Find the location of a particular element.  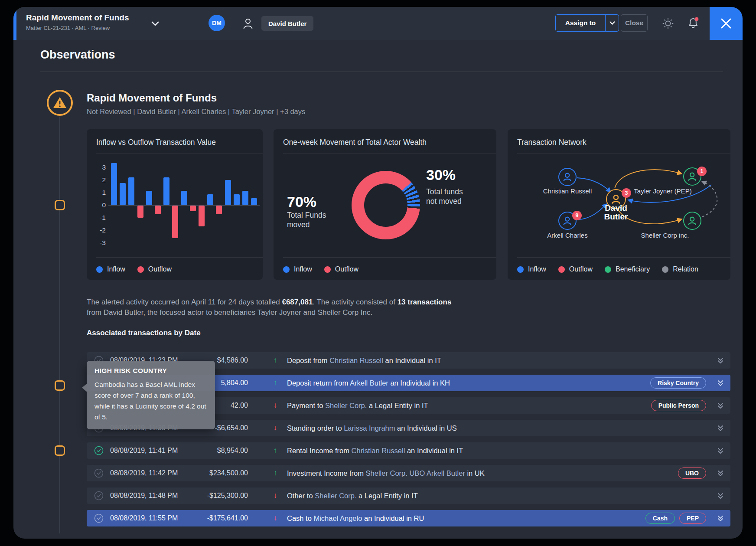

legend-card3: InflowOutflowBeneficiaryRelation is located at coordinates (608, 269).